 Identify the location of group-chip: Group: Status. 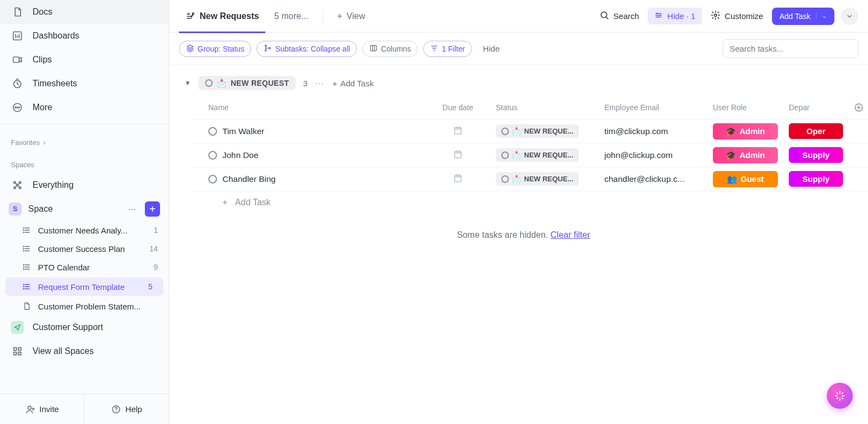
(215, 49).